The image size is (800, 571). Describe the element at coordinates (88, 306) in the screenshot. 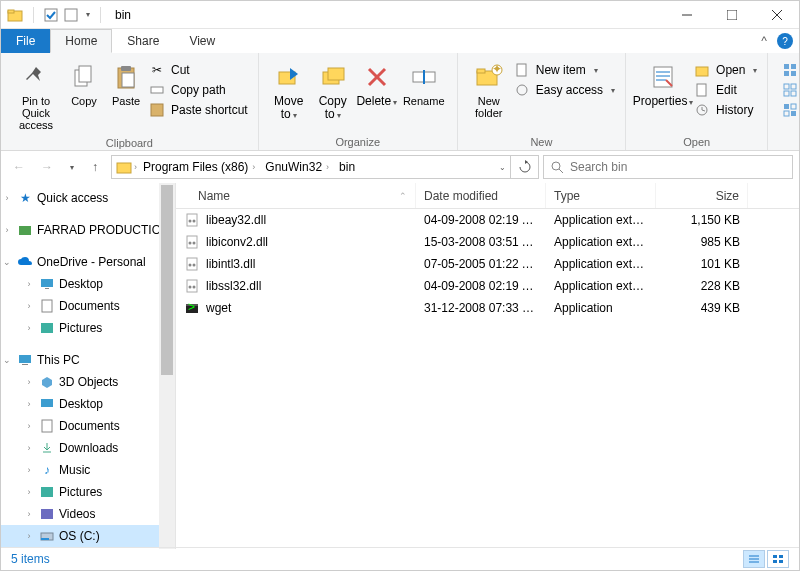

I see `nav-od-documents: ›Documents` at that location.